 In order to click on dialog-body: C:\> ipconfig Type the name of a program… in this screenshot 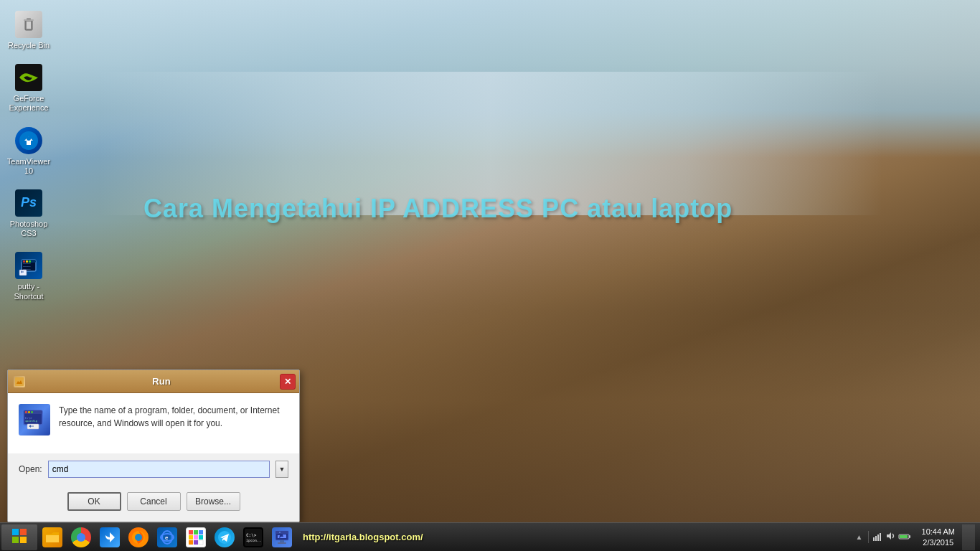, I will do `click(154, 423)`.